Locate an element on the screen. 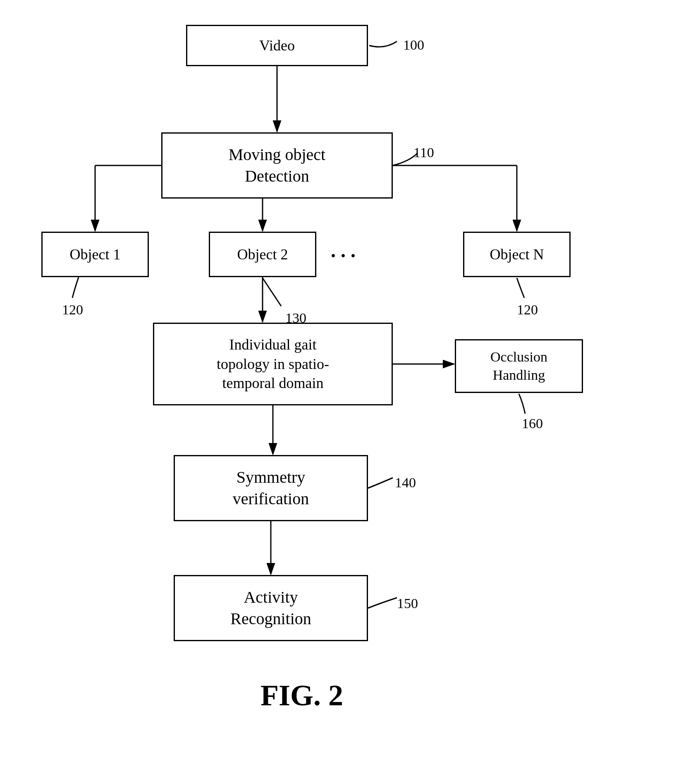  moving-object-box: Moving objectDetection is located at coordinates (277, 165).